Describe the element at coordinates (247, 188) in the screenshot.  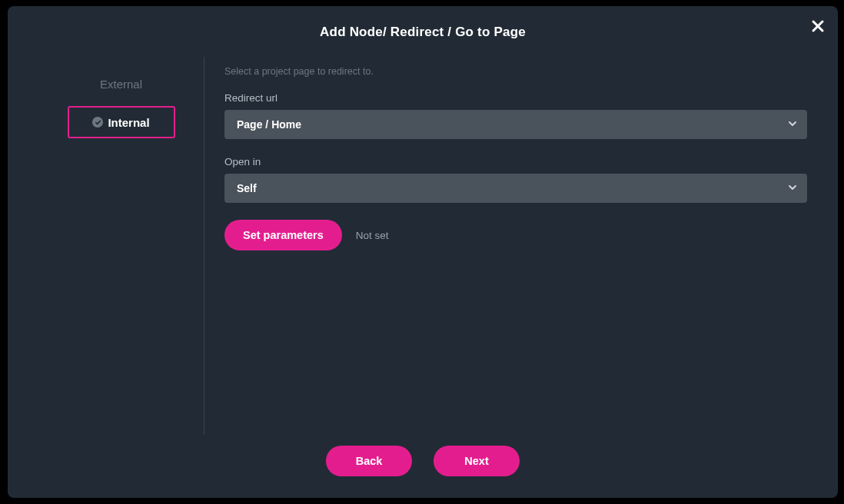
I see `select-value: Self` at that location.